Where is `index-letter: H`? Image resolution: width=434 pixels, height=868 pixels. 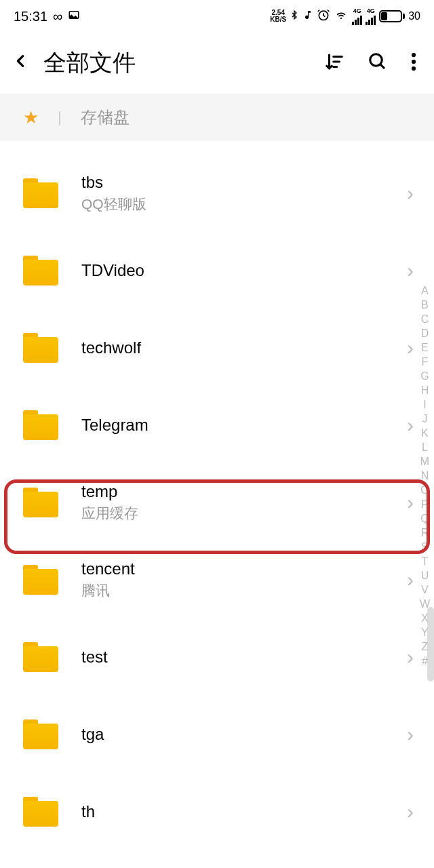 index-letter: H is located at coordinates (425, 391).